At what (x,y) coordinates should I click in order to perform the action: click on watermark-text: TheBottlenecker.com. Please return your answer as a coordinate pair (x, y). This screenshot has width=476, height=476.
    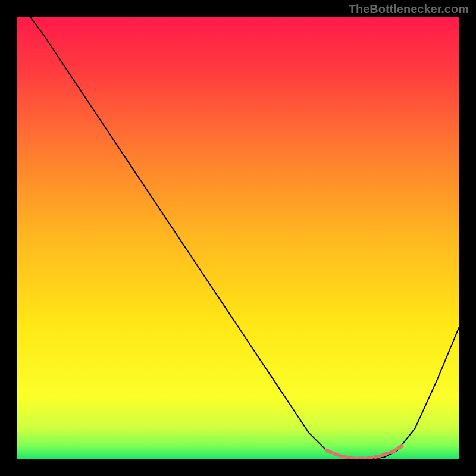
    Looking at the image, I should click on (409, 10).